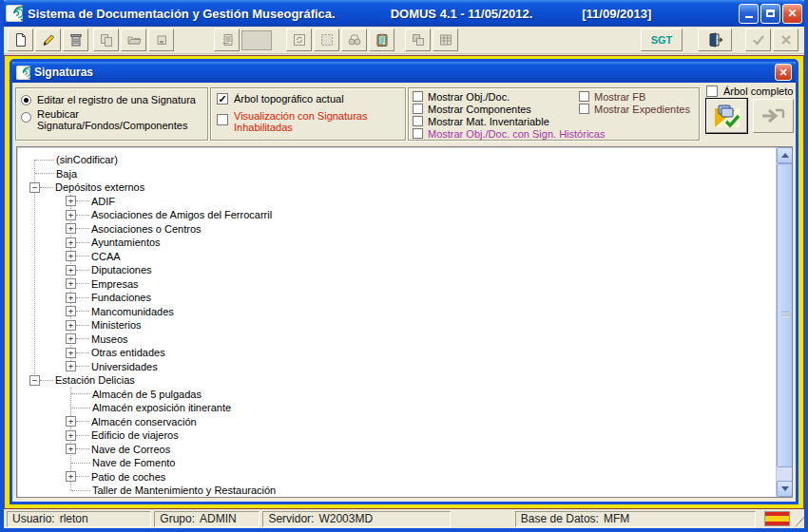 The image size is (808, 532). What do you see at coordinates (396, 464) in the screenshot?
I see `tree-item: Nave de Fomento` at bounding box center [396, 464].